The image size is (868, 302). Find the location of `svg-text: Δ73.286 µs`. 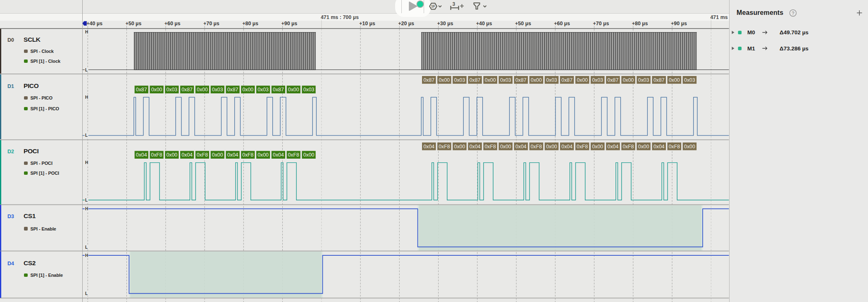

svg-text: Δ73.286 µs is located at coordinates (794, 49).